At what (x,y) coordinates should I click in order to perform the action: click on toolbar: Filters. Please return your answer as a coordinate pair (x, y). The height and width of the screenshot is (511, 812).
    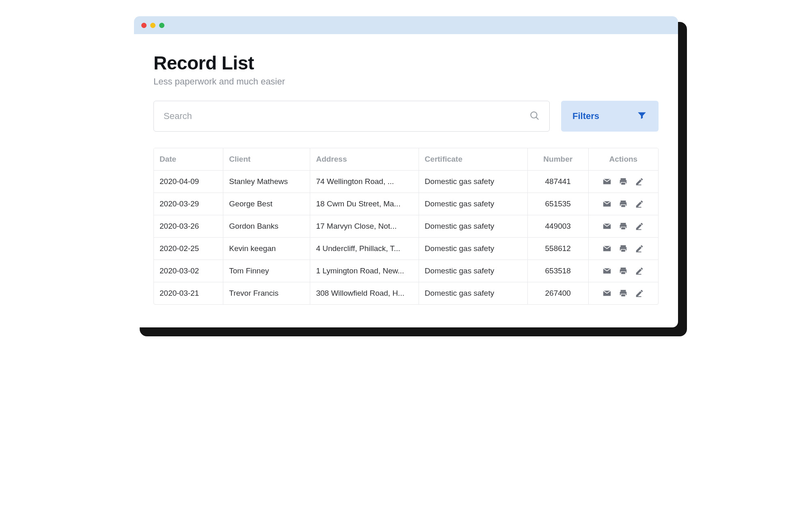
    Looking at the image, I should click on (406, 116).